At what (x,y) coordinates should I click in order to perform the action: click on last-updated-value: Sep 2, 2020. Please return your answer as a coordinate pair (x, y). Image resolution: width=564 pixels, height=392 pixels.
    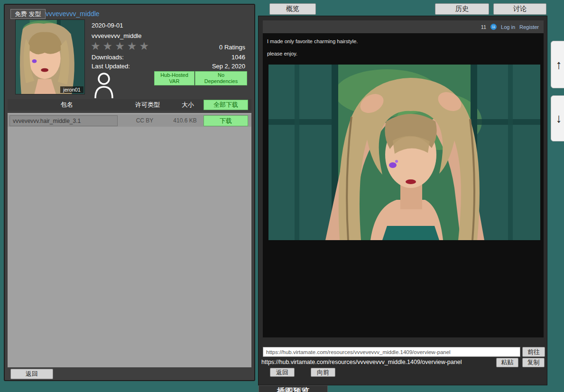
    Looking at the image, I should click on (229, 66).